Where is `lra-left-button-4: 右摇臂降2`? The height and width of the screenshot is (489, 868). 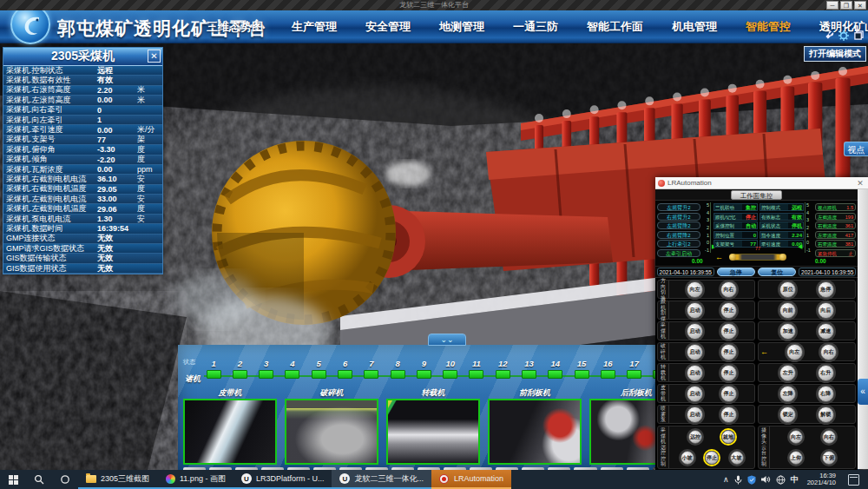 lra-left-button-4: 右摇臂降2 is located at coordinates (679, 235).